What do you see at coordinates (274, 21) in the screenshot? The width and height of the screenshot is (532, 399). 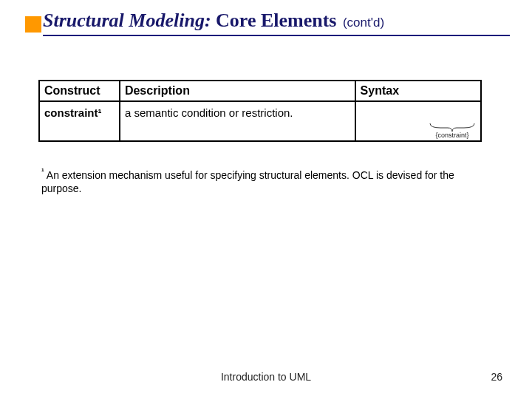 I see `title-rest-part: Core Elements` at bounding box center [274, 21].